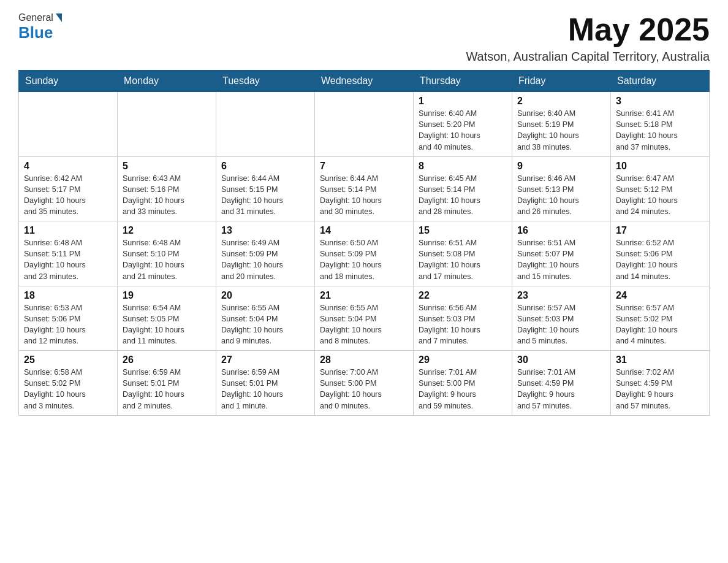 The width and height of the screenshot is (728, 563). Describe the element at coordinates (647, 130) in the screenshot. I see `day-info: Sunrise: 6:41 AM Sunset: 5:18 PM Dayligh…` at that location.